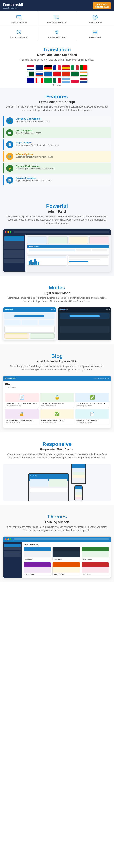 Image resolution: width=114 pixels, height=868 pixels. Describe the element at coordinates (32, 119) in the screenshot. I see `feature-currency-title: Currency Conversion` at that location.